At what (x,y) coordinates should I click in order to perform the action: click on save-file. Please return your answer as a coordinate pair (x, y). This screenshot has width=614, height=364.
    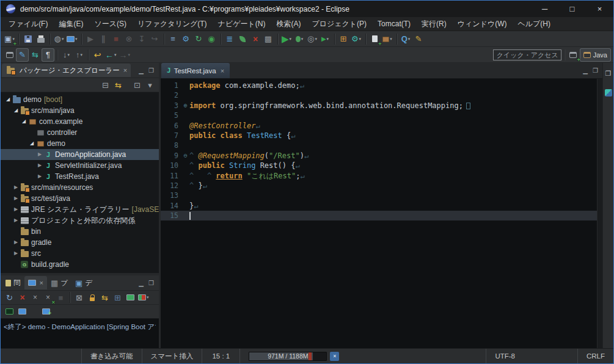
    Looking at the image, I should click on (28, 39).